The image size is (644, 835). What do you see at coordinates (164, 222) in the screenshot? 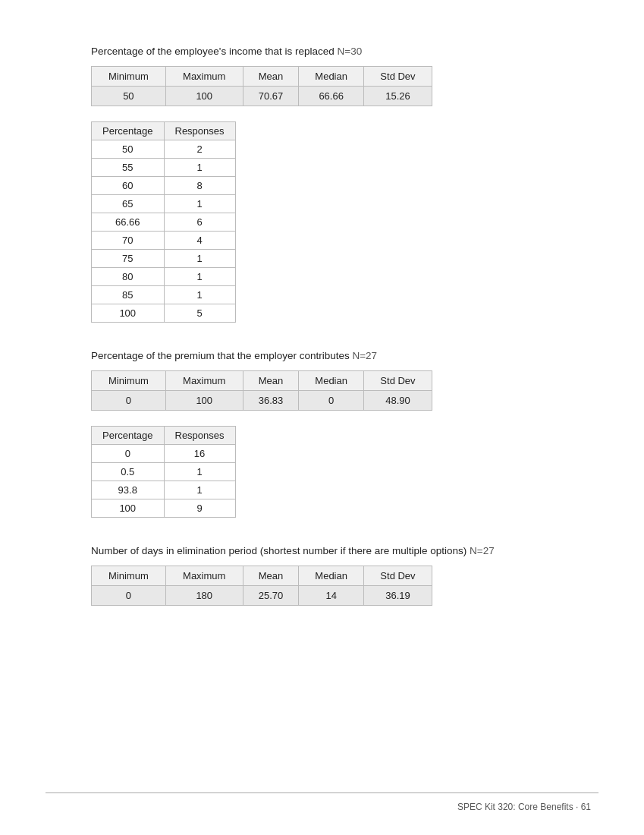
I see `section-1-dist-table: Percentage Responses 50255160865166.6667…` at bounding box center [164, 222].